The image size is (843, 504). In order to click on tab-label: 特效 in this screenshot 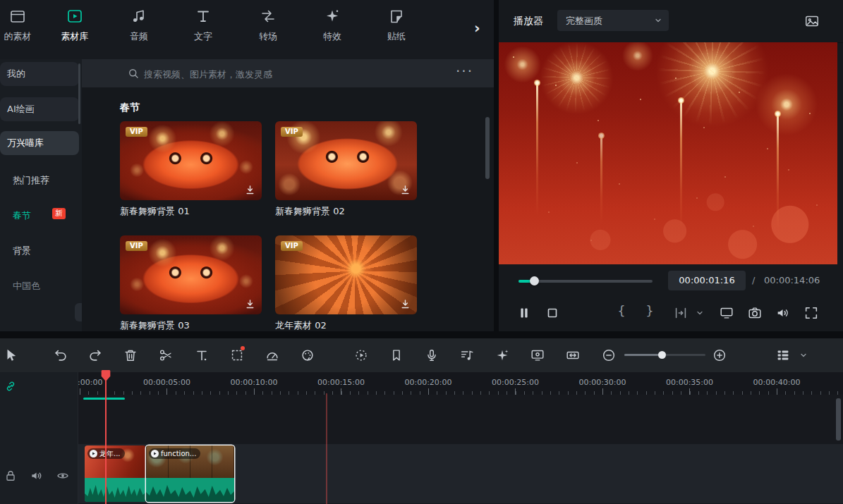, I will do `click(332, 37)`.